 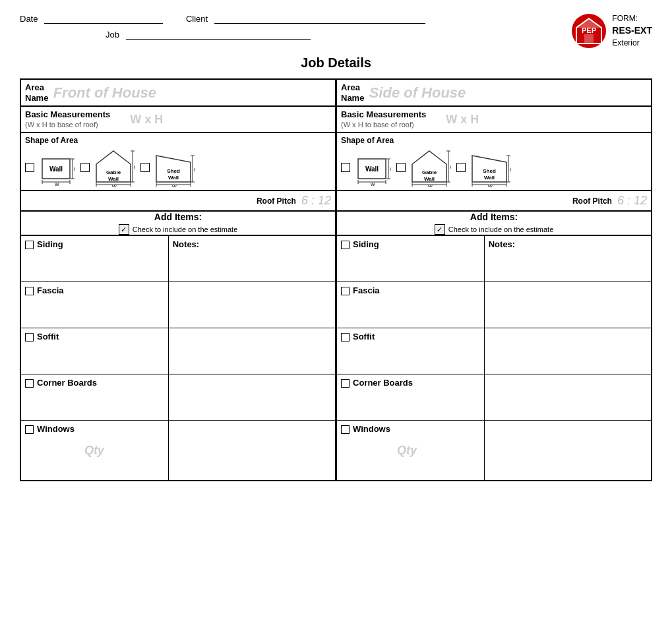 I want to click on job-input, so click(x=218, y=34).